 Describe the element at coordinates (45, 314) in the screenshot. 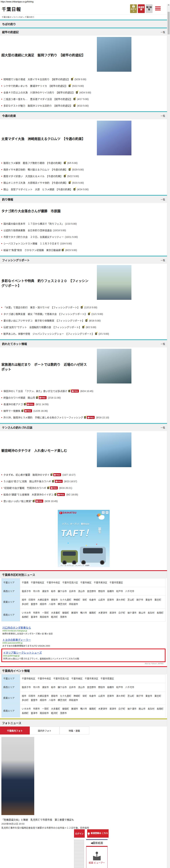

I see `article-link: タナゴ通じ復興支援 被災「市原園」で慈善大会 【フィッシングリポート】` at that location.